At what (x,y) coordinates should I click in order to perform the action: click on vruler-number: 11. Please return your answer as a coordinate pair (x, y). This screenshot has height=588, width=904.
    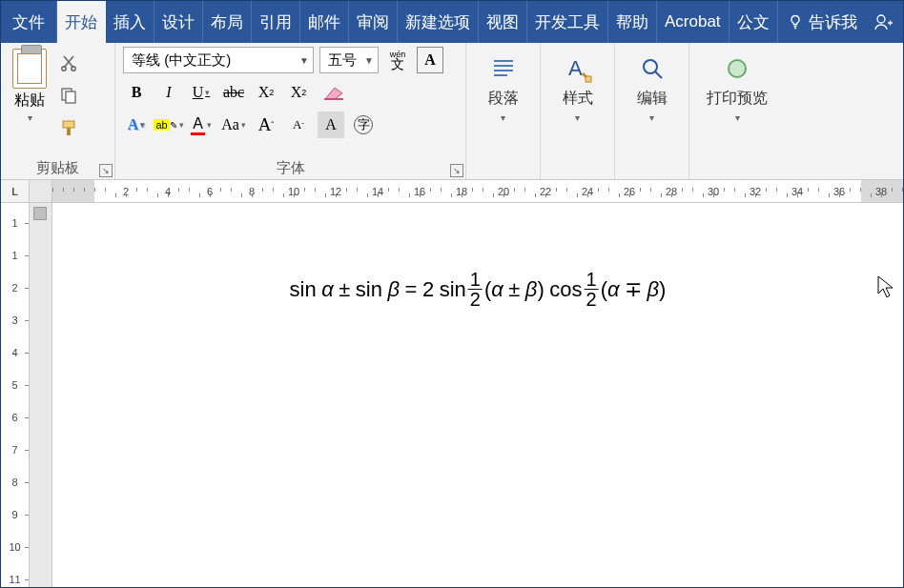
    Looking at the image, I should click on (15, 576).